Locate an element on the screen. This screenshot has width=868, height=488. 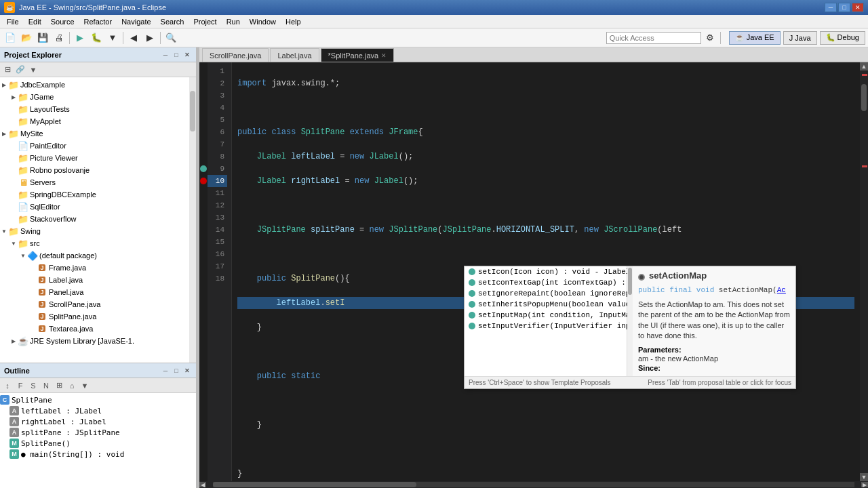
pe-close-btn: ✕ is located at coordinates (187, 55).